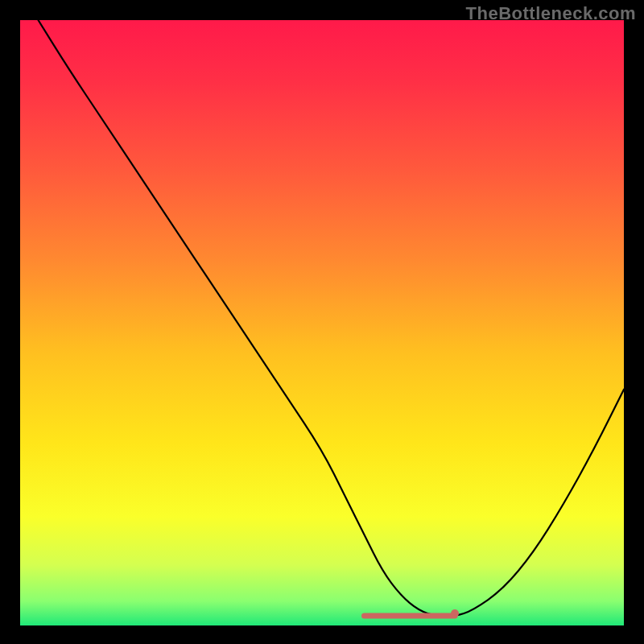 Image resolution: width=644 pixels, height=644 pixels. What do you see at coordinates (551, 14) in the screenshot?
I see `watermark-text: TheBottleneck.com` at bounding box center [551, 14].